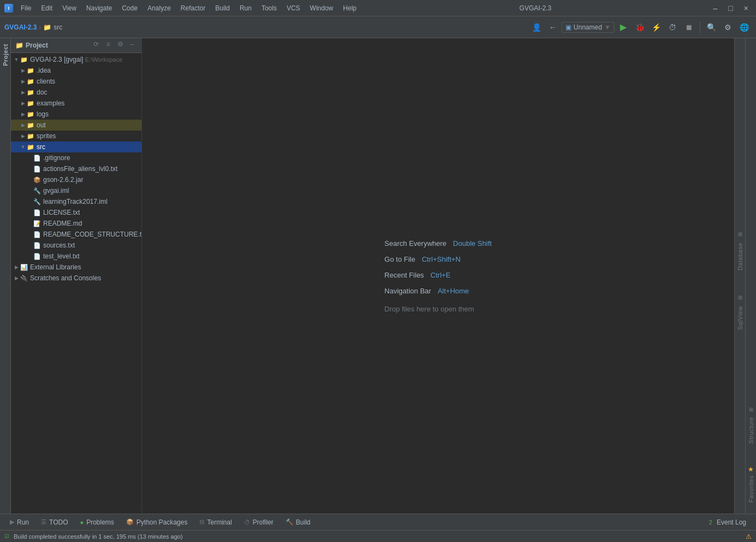 The image size is (756, 542). I want to click on app-logo: I, so click(9, 8).